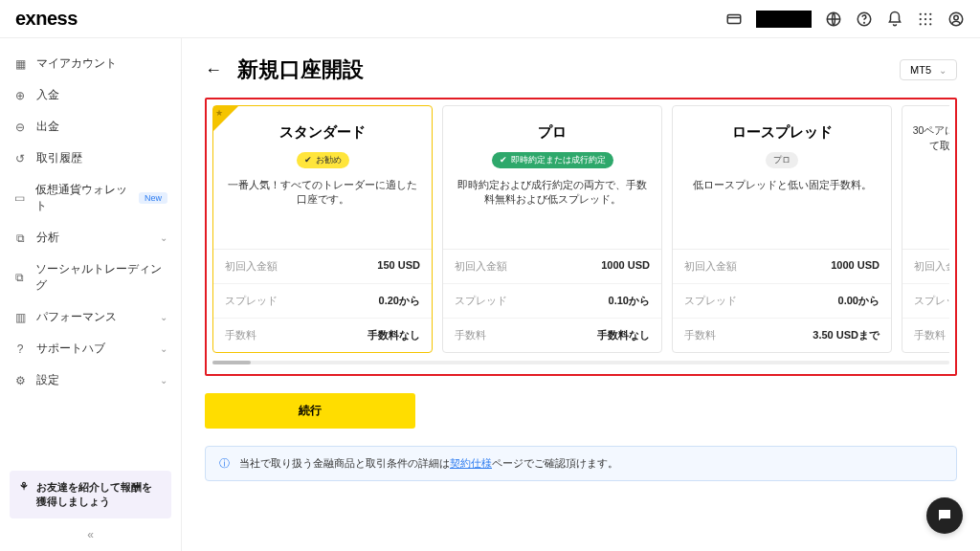 This screenshot has height=551, width=980. Describe the element at coordinates (581, 463) in the screenshot. I see `info-bar: ⓘ 当社で取り扱う金融商品と取引条件の詳細は契約仕様ページでご確認頂けます。` at that location.